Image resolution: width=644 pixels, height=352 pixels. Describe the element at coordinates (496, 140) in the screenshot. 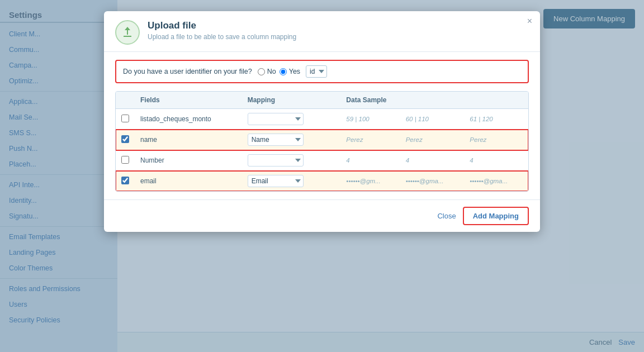

I see `row-name-sample3: Perez` at that location.